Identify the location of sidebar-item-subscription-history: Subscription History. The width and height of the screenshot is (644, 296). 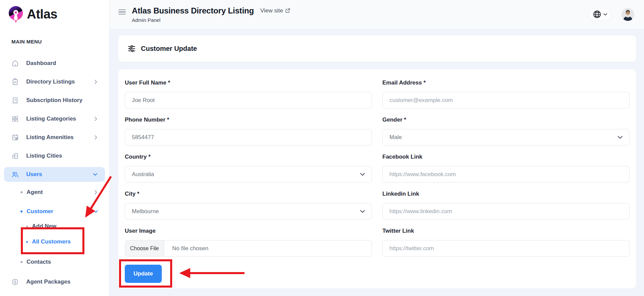
(54, 100).